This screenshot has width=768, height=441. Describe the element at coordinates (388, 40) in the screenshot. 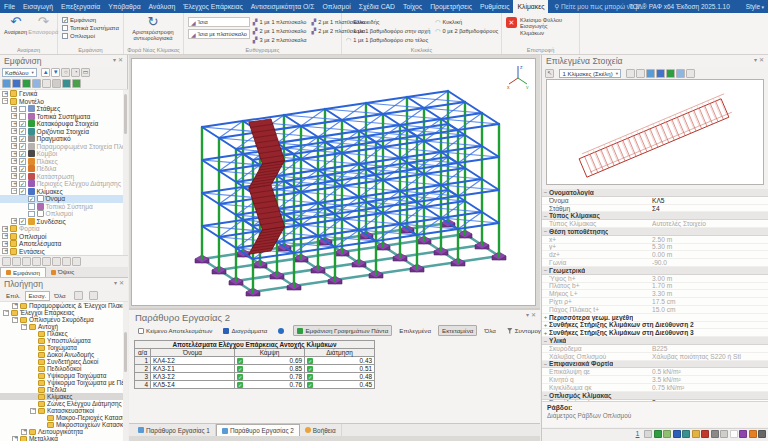

I see `circular-stair-item: ◠ 1 με 1 βαθμιδοφόρο στο τέλος` at that location.